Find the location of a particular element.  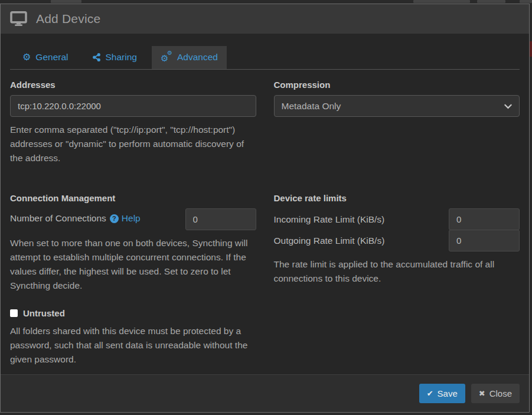

monitor-icon is located at coordinates (19, 19).